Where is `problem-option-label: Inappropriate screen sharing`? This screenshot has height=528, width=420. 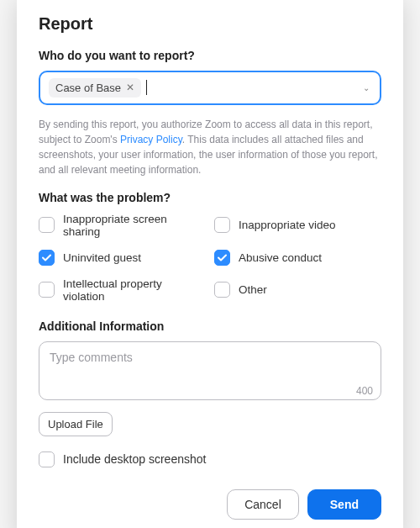
problem-option-label: Inappropriate screen sharing is located at coordinates (134, 225).